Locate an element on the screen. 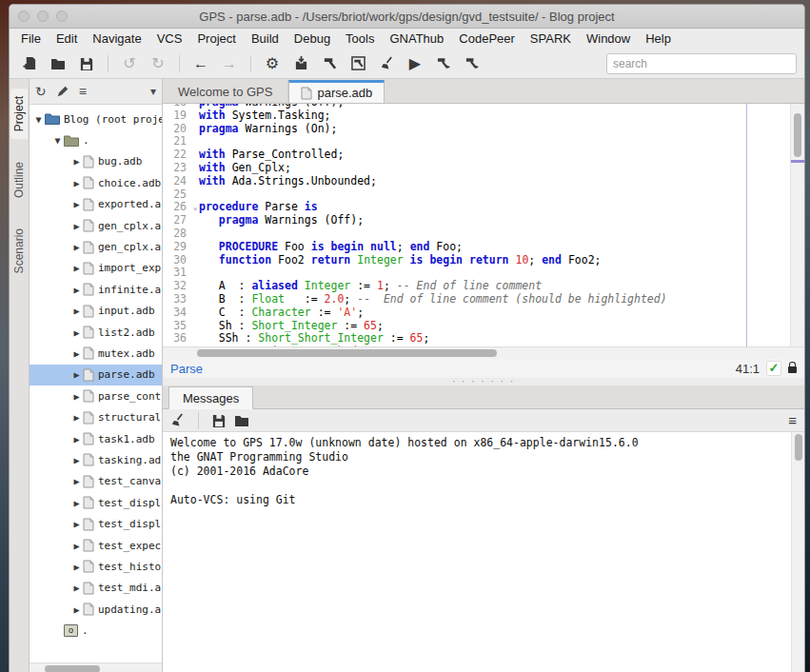  code-line-21: 21 is located at coordinates (477, 142).